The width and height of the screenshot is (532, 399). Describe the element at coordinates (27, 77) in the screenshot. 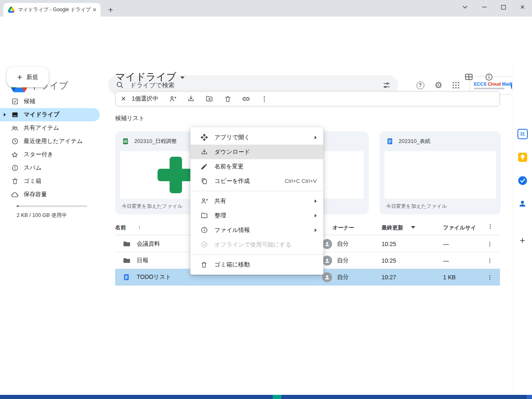

I see `new-button: + 新規` at that location.